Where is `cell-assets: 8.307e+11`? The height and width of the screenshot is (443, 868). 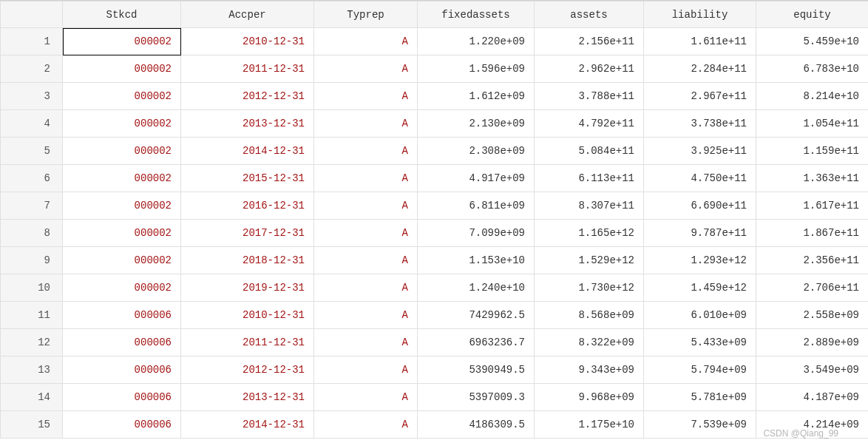 cell-assets: 8.307e+11 is located at coordinates (589, 206).